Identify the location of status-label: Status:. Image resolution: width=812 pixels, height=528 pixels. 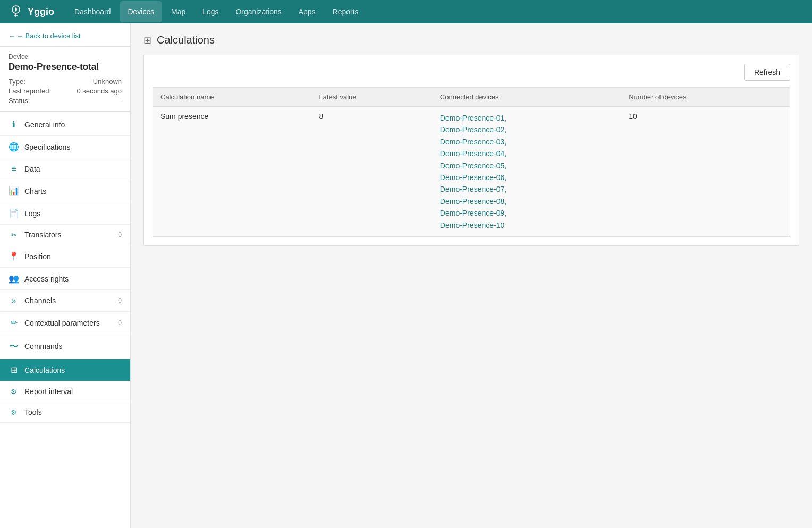
(30, 101).